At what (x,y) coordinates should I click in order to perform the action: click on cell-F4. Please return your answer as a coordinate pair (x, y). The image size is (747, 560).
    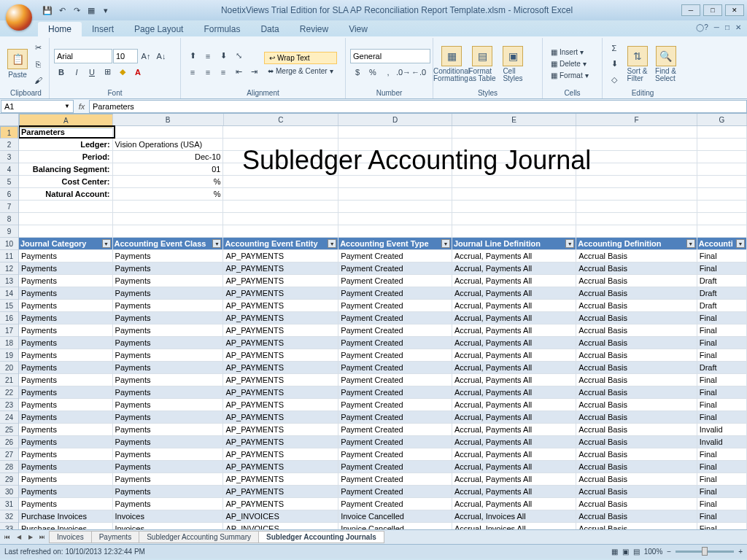
    Looking at the image, I should click on (636, 169).